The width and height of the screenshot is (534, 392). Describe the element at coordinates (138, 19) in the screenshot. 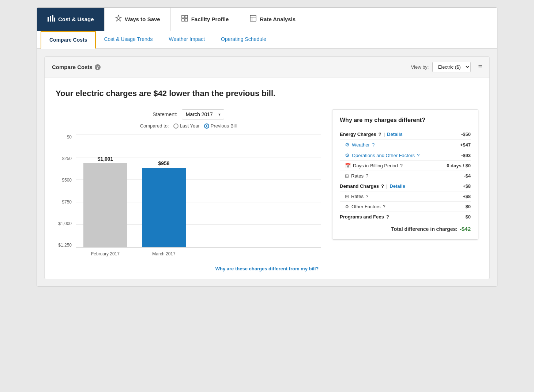

I see `nav-ways-to-save: Ways to Save` at that location.